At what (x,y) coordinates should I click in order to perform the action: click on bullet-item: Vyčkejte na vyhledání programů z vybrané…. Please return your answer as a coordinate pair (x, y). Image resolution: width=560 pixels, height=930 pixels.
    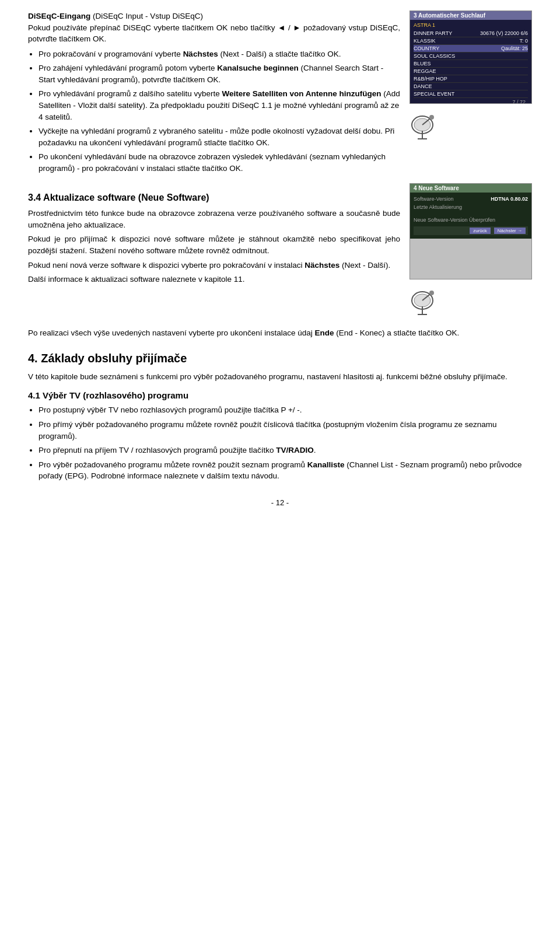
    Looking at the image, I should click on (219, 137).